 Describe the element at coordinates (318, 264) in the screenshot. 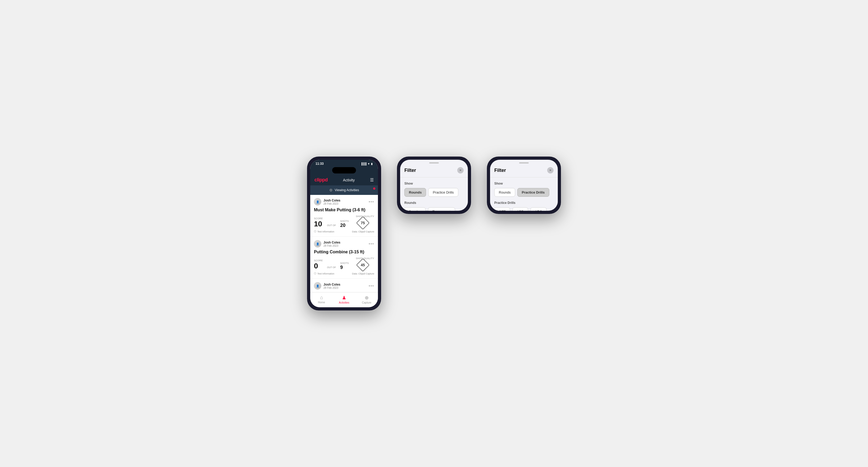

I see `score-group-2: Score 0` at that location.